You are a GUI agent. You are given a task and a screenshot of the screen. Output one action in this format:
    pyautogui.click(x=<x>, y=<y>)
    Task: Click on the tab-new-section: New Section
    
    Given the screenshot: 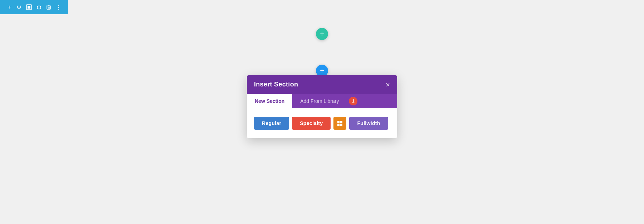 What is the action you would take?
    pyautogui.click(x=270, y=101)
    